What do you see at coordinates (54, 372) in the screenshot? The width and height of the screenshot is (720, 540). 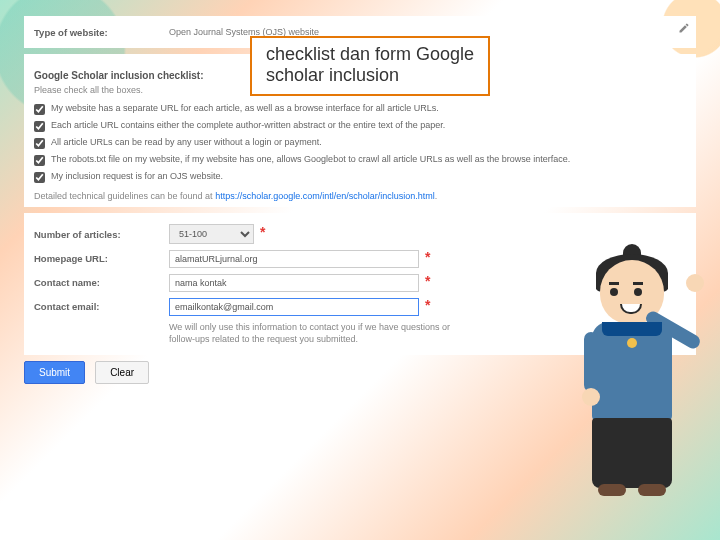 I see `submit-button: Submit` at bounding box center [54, 372].